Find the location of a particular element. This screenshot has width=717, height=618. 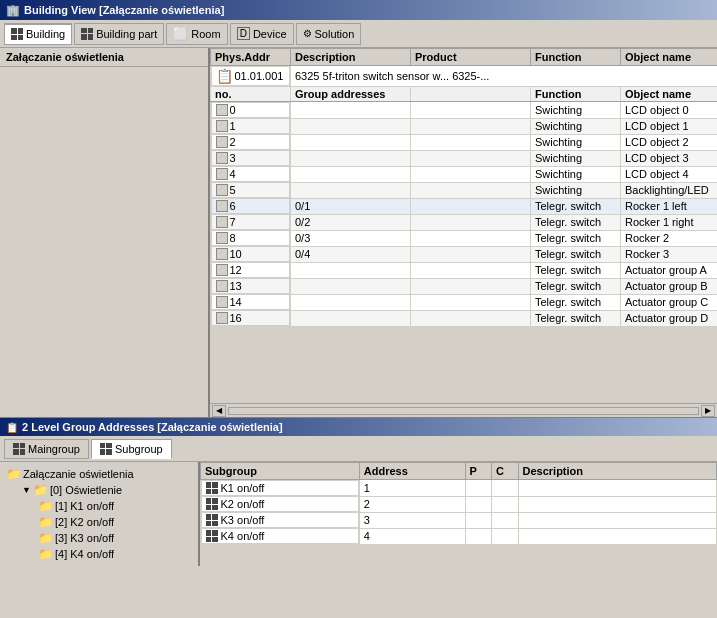

expand-icon: ▼ is located at coordinates (26, 490).